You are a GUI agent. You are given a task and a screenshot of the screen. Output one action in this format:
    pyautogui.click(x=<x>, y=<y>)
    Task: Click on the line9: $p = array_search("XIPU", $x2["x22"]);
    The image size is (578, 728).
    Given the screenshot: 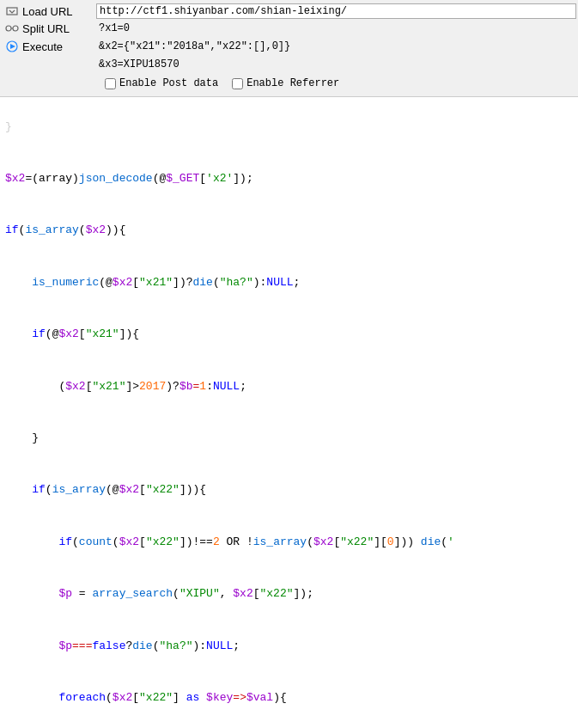 What is the action you would take?
    pyautogui.click(x=160, y=593)
    